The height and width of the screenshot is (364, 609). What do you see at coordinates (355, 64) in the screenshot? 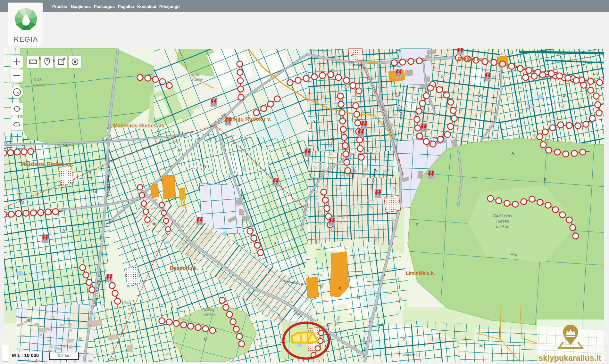
I see `svg-text: Ežero g.` at bounding box center [355, 64].